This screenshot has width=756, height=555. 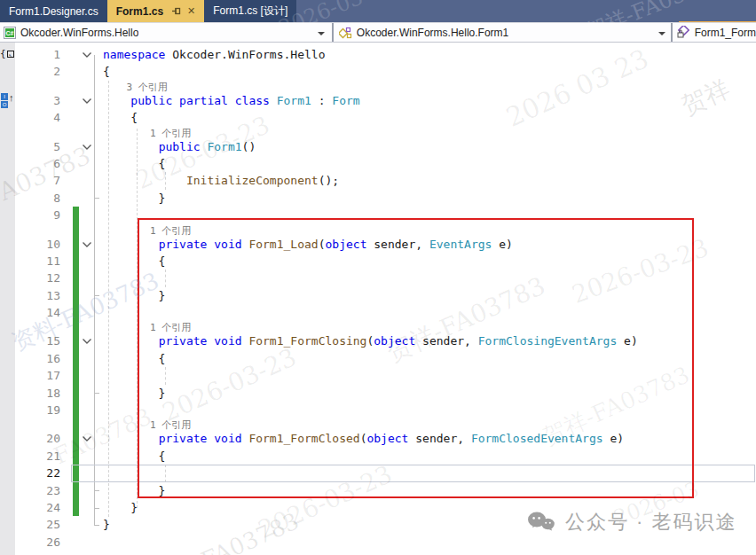 What do you see at coordinates (43, 278) in the screenshot?
I see `line-number: 12` at bounding box center [43, 278].